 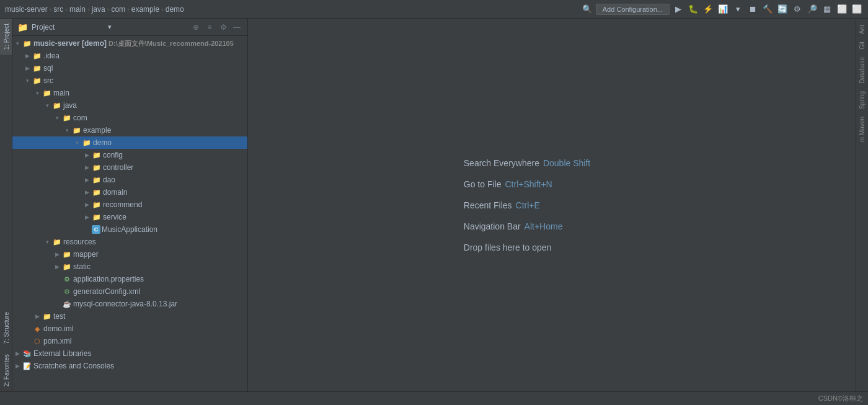 What do you see at coordinates (130, 118) in the screenshot?
I see `tree-item: ▾📁com` at bounding box center [130, 118].